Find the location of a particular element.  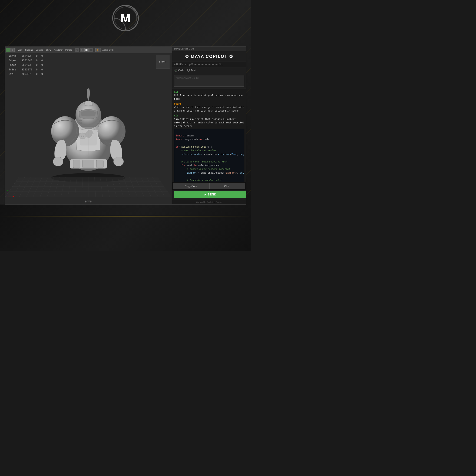

code-parens: (): is located at coordinates (210, 147).